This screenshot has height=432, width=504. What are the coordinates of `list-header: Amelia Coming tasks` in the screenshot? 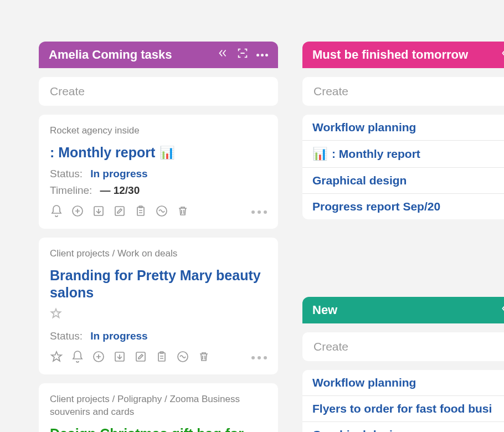 It's located at (158, 55).